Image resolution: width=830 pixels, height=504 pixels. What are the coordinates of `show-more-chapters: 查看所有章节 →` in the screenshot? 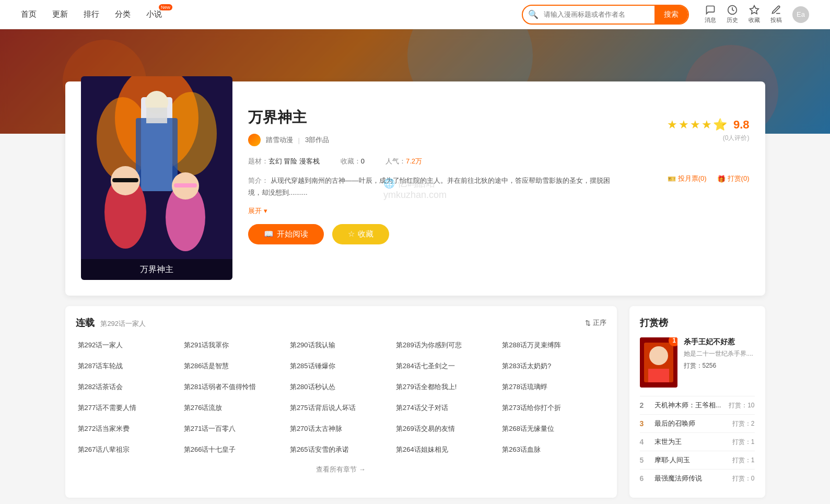 It's located at (341, 470).